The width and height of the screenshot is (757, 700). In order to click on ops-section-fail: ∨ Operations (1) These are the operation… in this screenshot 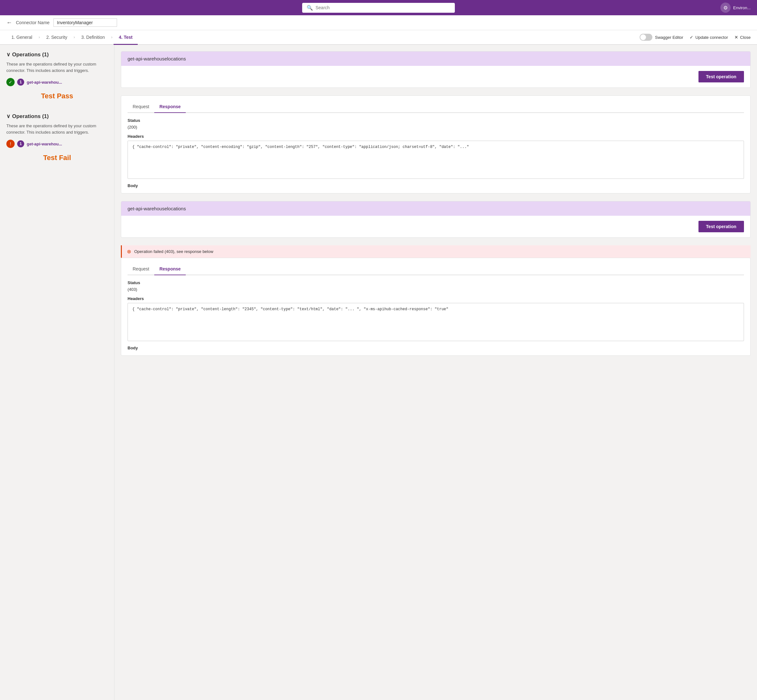, I will do `click(57, 138)`.